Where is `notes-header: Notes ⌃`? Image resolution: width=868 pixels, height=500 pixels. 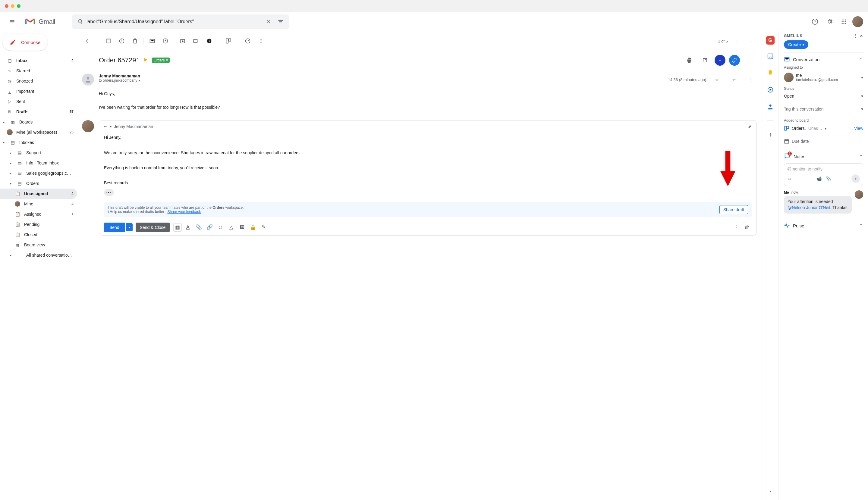
notes-header: Notes ⌃ is located at coordinates (823, 157).